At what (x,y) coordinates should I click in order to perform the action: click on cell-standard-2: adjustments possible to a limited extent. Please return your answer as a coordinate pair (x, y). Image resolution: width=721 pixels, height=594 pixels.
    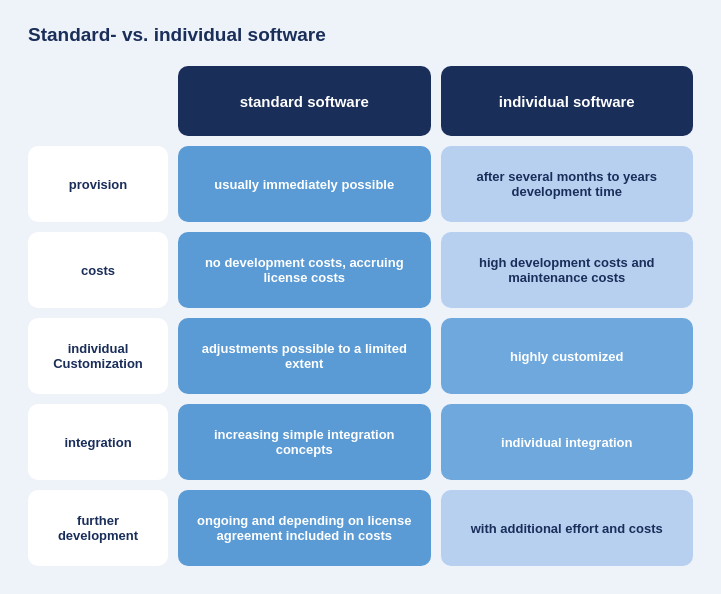
    Looking at the image, I should click on (304, 356).